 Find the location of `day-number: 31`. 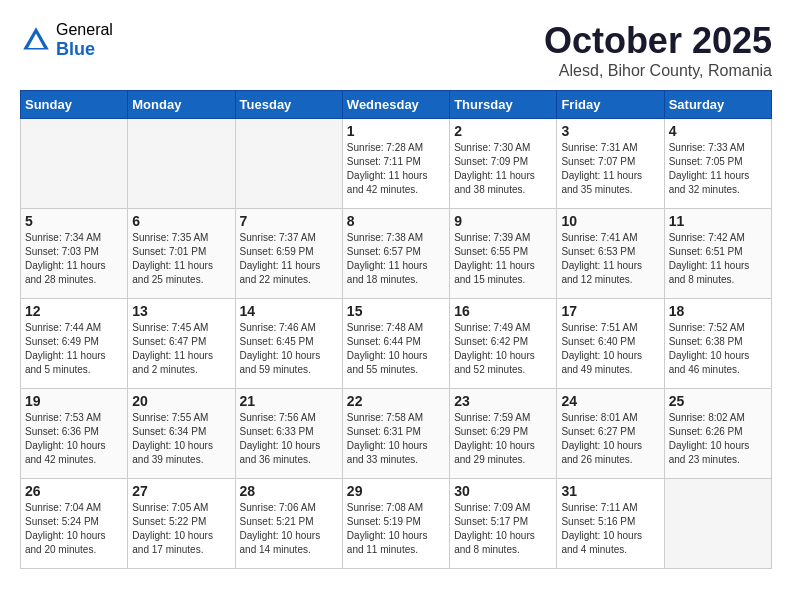

day-number: 31 is located at coordinates (610, 491).